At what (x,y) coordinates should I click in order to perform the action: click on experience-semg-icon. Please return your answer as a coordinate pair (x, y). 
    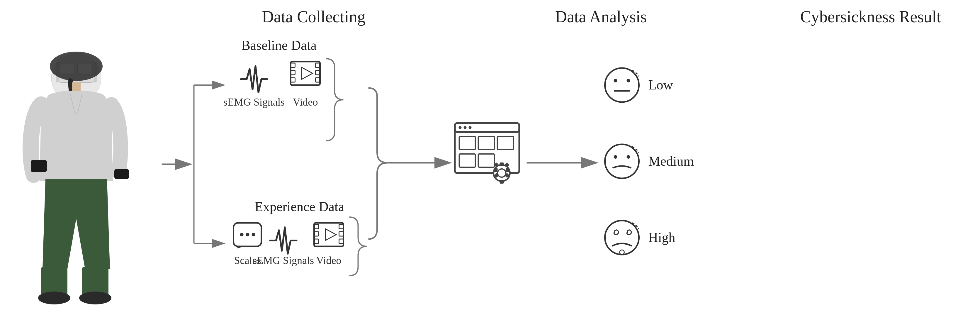
    Looking at the image, I should click on (283, 241).